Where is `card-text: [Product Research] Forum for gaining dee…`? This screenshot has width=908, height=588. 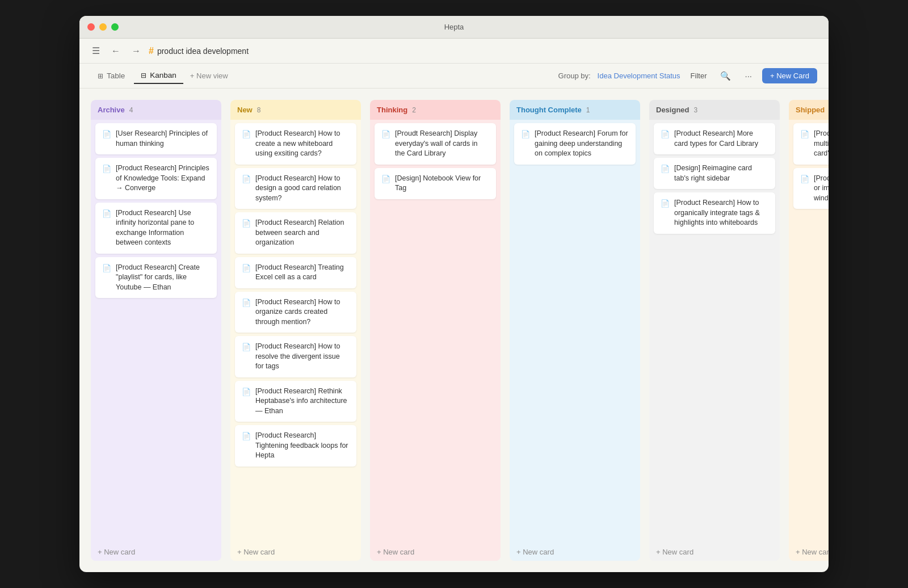
card-text: [Product Research] Forum for gaining dee… is located at coordinates (582, 144).